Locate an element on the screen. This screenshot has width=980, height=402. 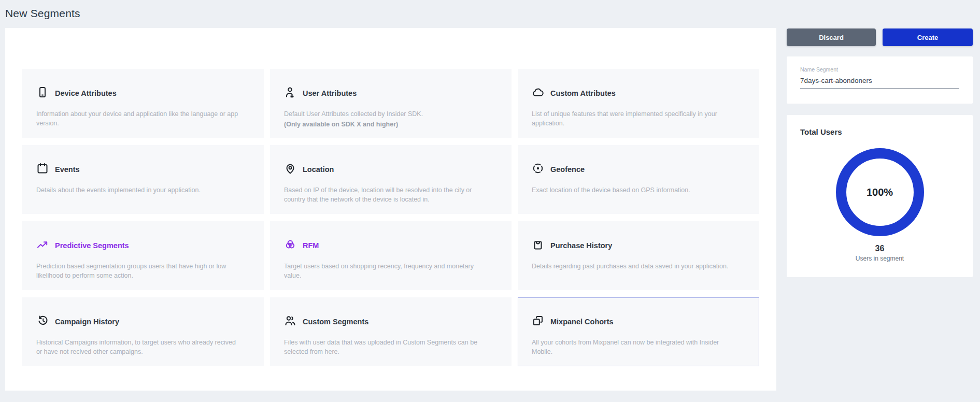
card-title: Events is located at coordinates (67, 169).